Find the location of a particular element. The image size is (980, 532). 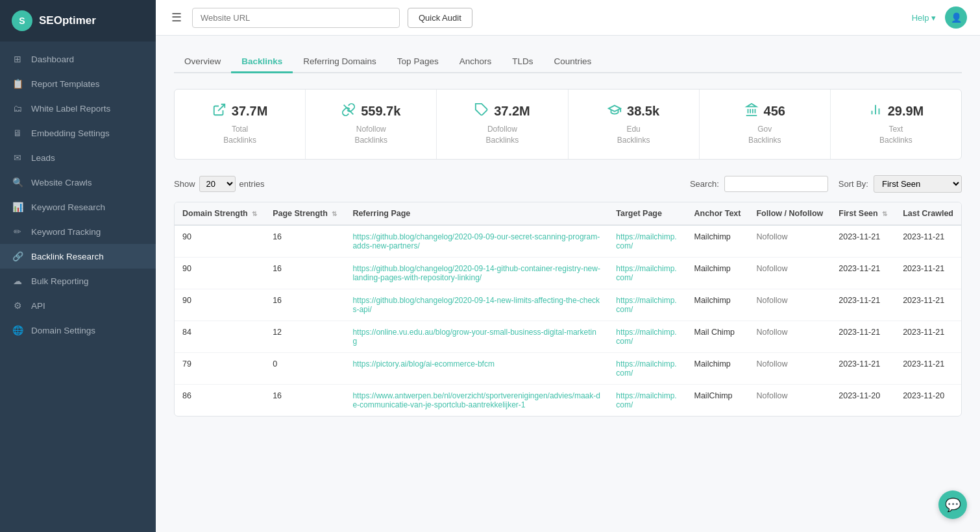

tab-tlds: TLDs is located at coordinates (522, 62).